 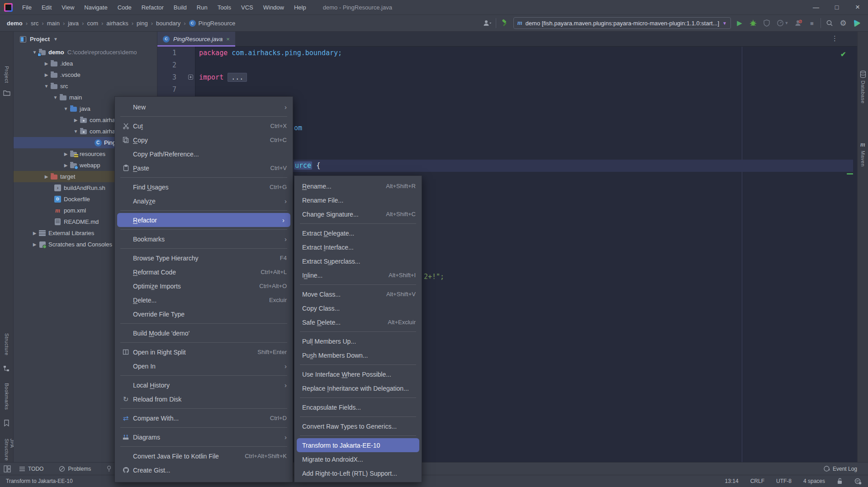 What do you see at coordinates (85, 39) in the screenshot?
I see `project-panel-header: Project ▼` at bounding box center [85, 39].